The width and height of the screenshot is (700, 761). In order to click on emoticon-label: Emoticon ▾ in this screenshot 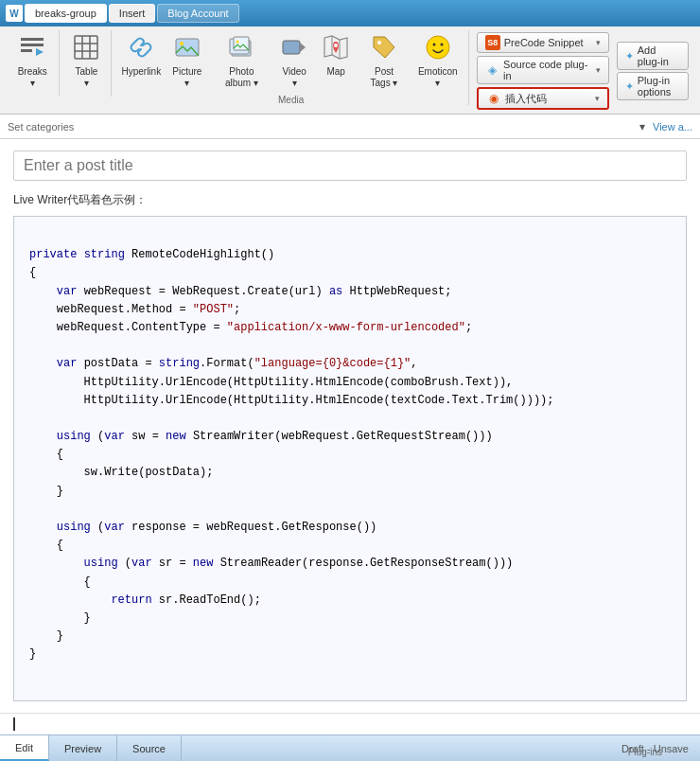, I will do `click(438, 78)`.